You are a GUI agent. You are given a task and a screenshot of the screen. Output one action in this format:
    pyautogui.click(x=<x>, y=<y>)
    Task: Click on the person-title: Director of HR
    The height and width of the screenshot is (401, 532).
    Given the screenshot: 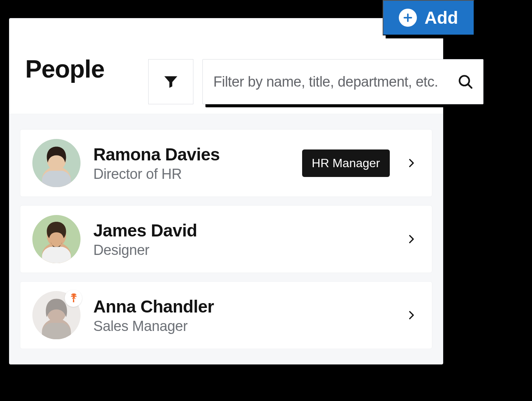 What is the action you would take?
    pyautogui.click(x=191, y=174)
    